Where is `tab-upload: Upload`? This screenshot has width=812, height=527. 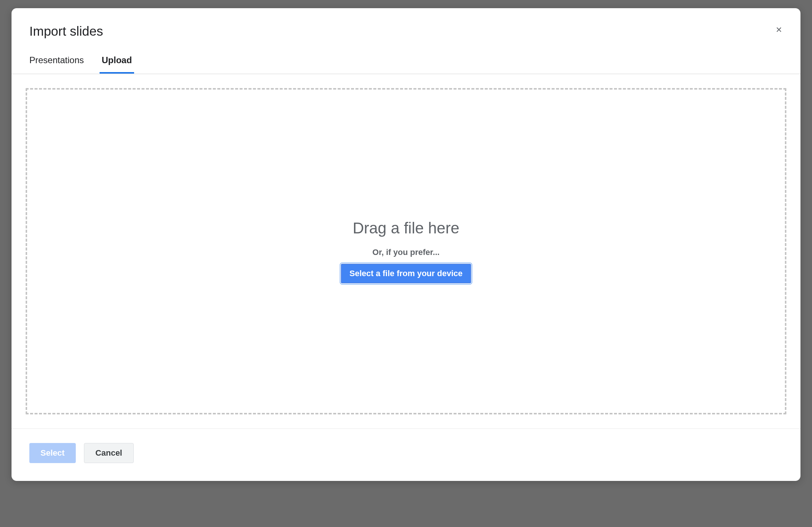
tab-upload: Upload is located at coordinates (117, 64).